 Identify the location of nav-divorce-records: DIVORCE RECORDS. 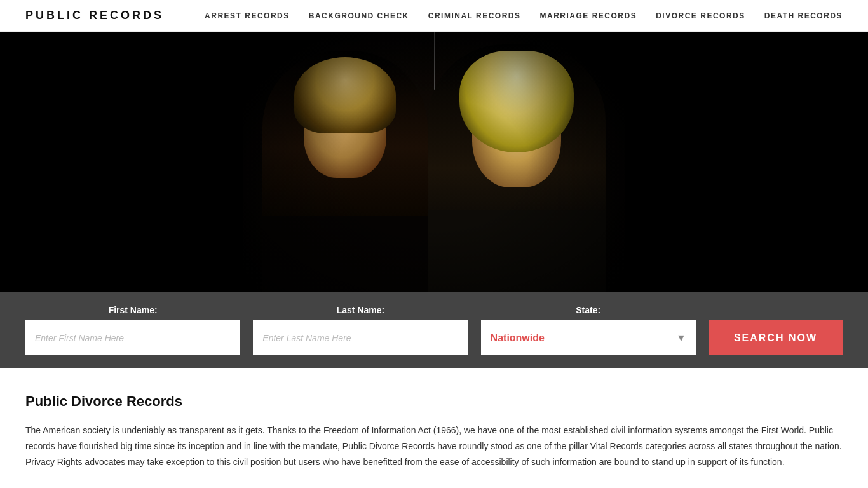
(700, 16).